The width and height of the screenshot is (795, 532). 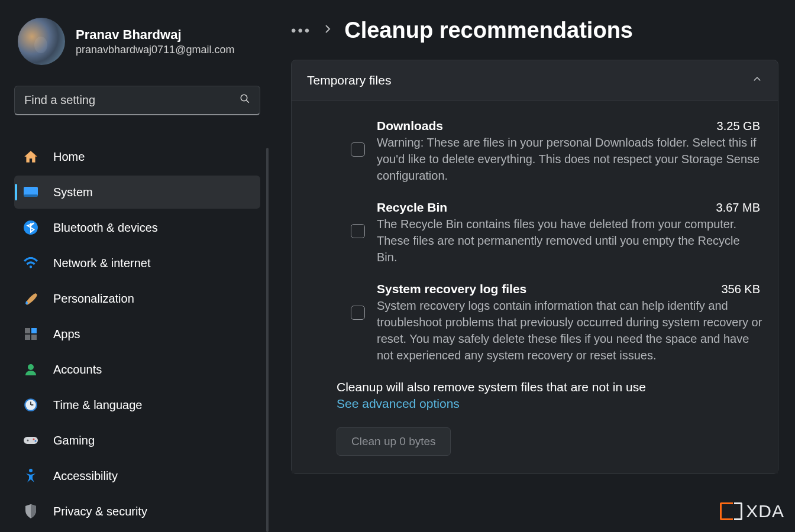 I want to click on nav-apps: Apps, so click(x=137, y=334).